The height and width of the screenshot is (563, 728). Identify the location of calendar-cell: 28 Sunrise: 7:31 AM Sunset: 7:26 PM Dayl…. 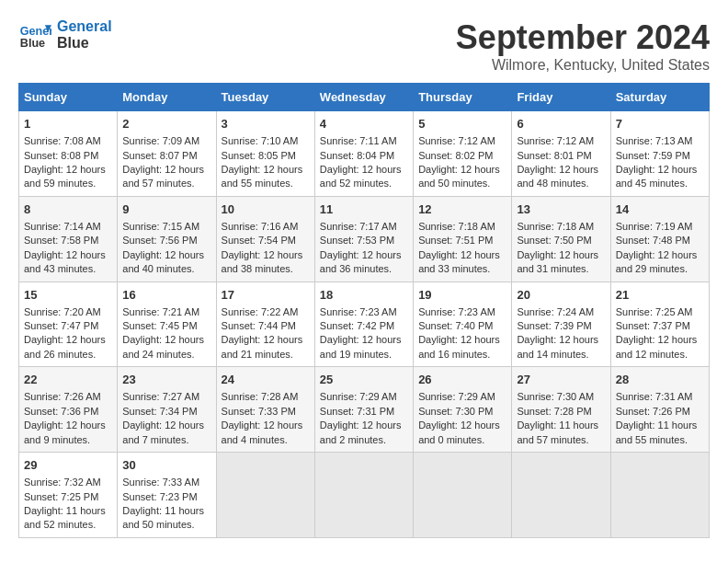
(660, 410).